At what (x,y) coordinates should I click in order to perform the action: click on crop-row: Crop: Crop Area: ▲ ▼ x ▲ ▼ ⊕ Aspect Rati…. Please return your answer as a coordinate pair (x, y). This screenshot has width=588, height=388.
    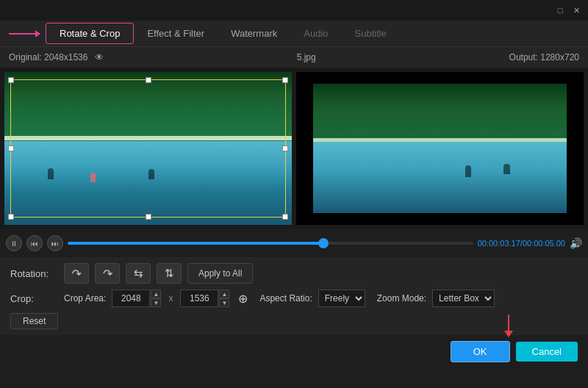
    Looking at the image, I should click on (294, 298).